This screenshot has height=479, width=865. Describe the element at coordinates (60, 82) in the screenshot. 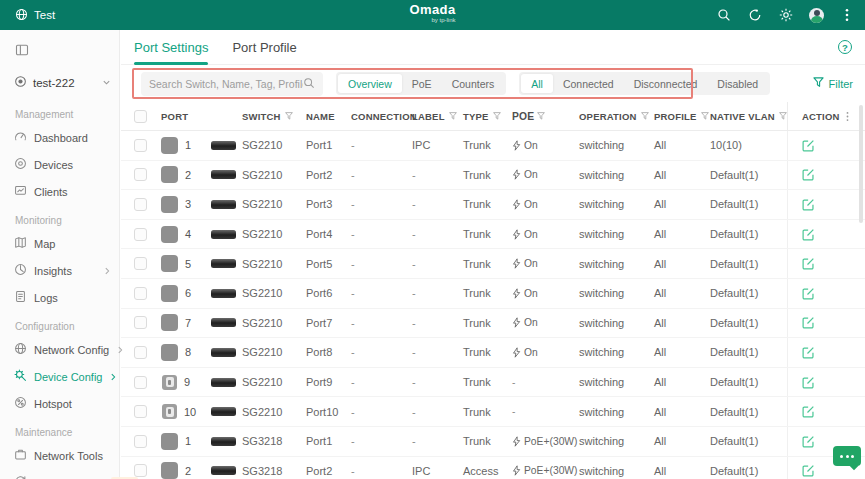

I see `site-selector: test-222` at that location.